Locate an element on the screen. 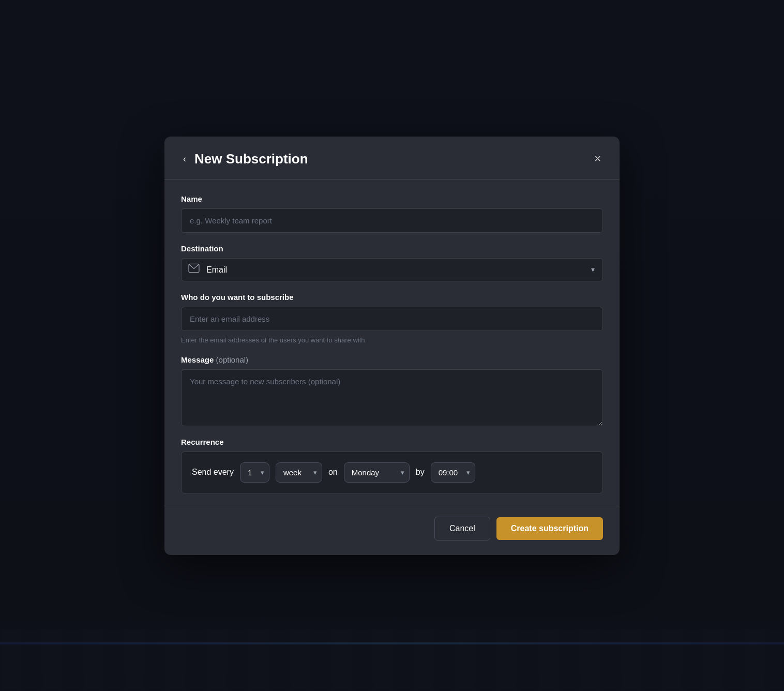  day-select-group: Monday Tuesday Wednesday Thursday Friday… is located at coordinates (376, 473).